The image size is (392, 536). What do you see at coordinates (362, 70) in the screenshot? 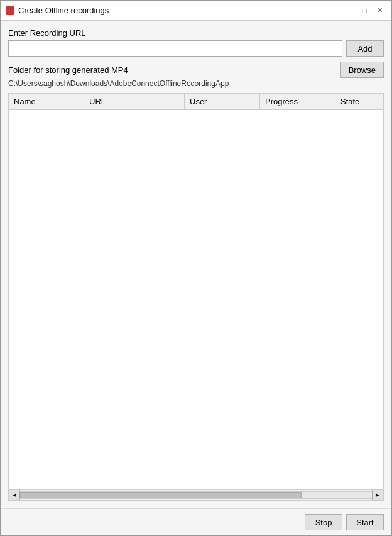
I see `browse-button: Browse` at bounding box center [362, 70].